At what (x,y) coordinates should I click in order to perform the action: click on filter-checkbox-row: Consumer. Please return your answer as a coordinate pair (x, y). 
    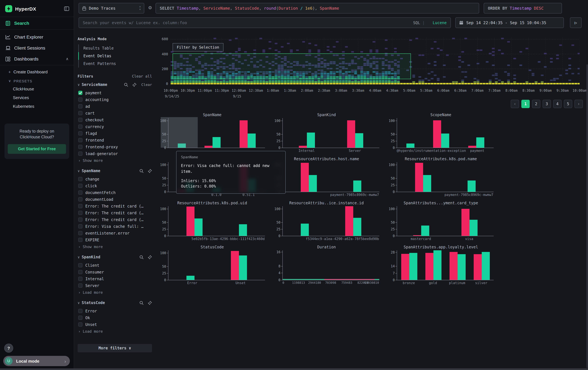
    Looking at the image, I should click on (115, 272).